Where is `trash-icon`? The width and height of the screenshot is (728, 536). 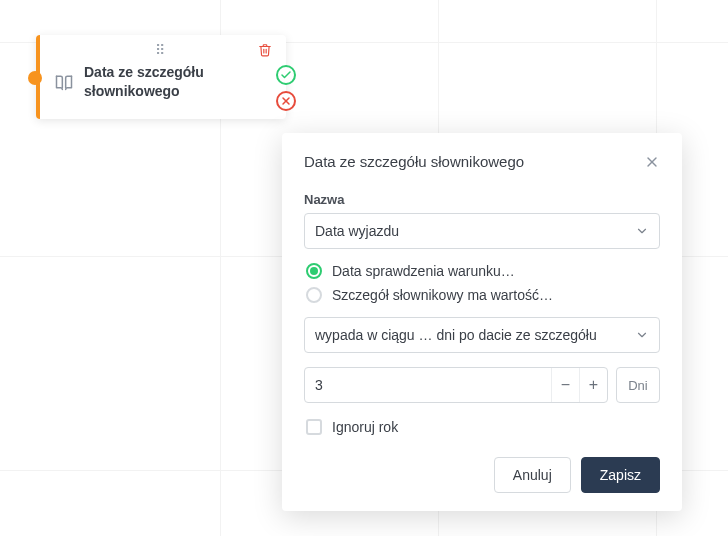
trash-icon is located at coordinates (265, 50).